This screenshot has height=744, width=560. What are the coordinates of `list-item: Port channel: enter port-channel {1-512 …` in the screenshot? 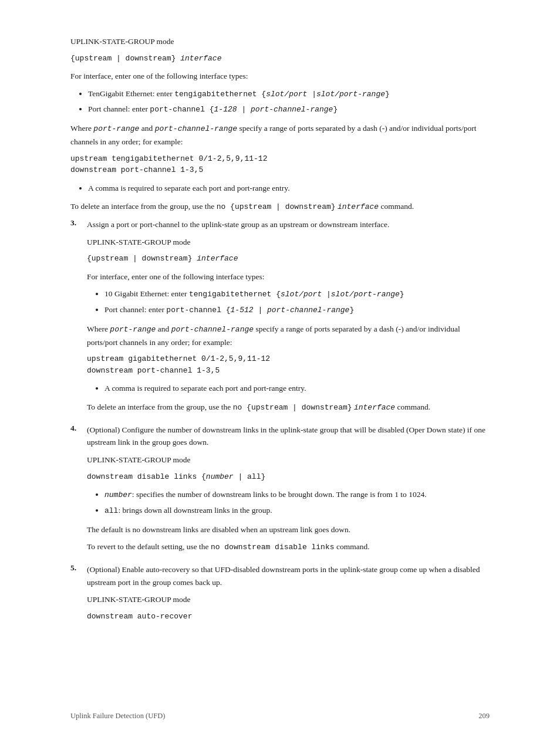 It's located at (297, 310).